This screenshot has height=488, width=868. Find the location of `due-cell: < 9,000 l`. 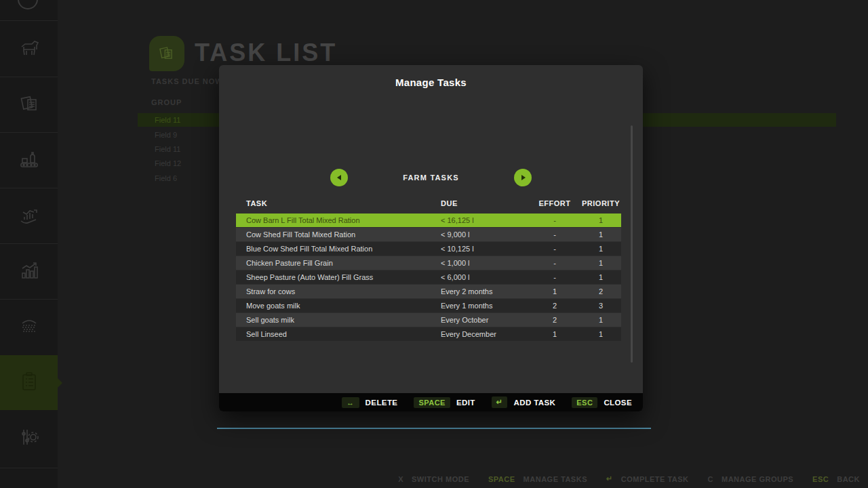

due-cell: < 9,000 l is located at coordinates (485, 235).